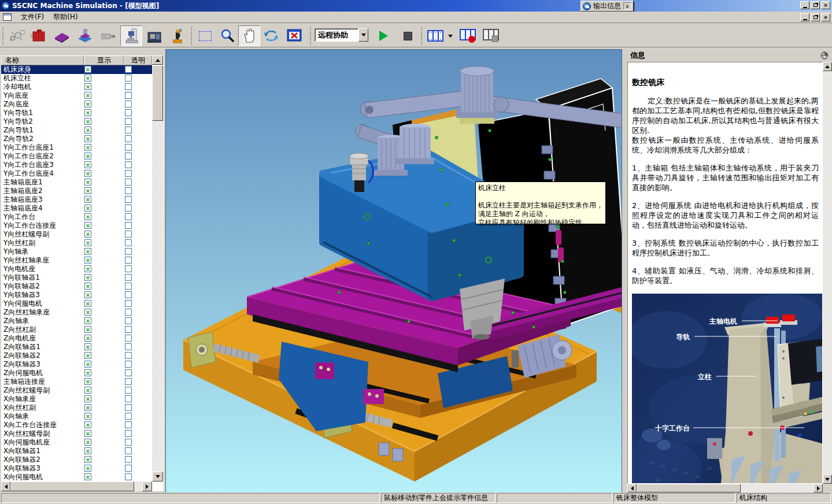 Image resolution: width=832 pixels, height=504 pixels. What do you see at coordinates (337, 35) in the screenshot?
I see `remote-assist-value: 远程协助` at bounding box center [337, 35].